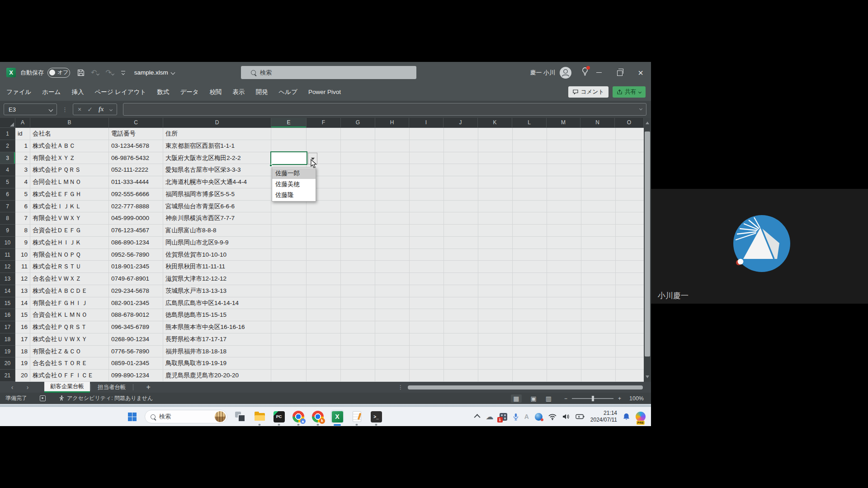 Image resolution: width=868 pixels, height=488 pixels. What do you see at coordinates (217, 267) in the screenshot?
I see `cell-col-d: 秋田県秋田市11-11-11` at bounding box center [217, 267].